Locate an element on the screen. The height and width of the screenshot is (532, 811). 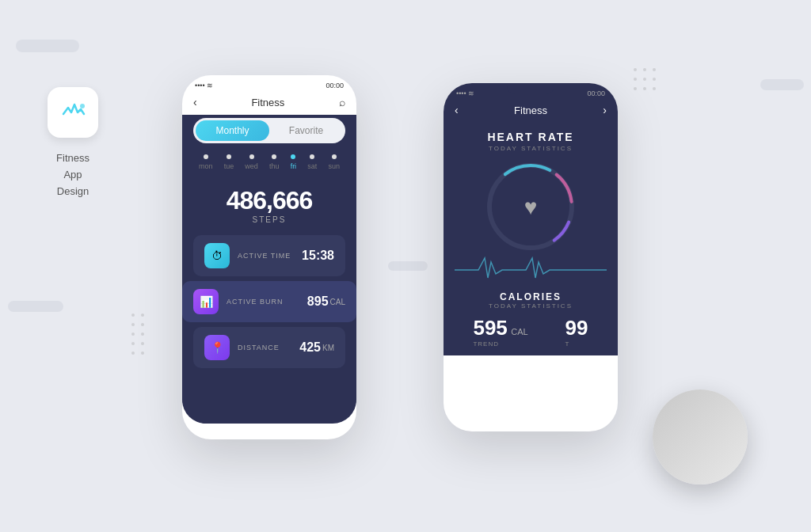
back-icon-left: ‹ is located at coordinates (195, 102).